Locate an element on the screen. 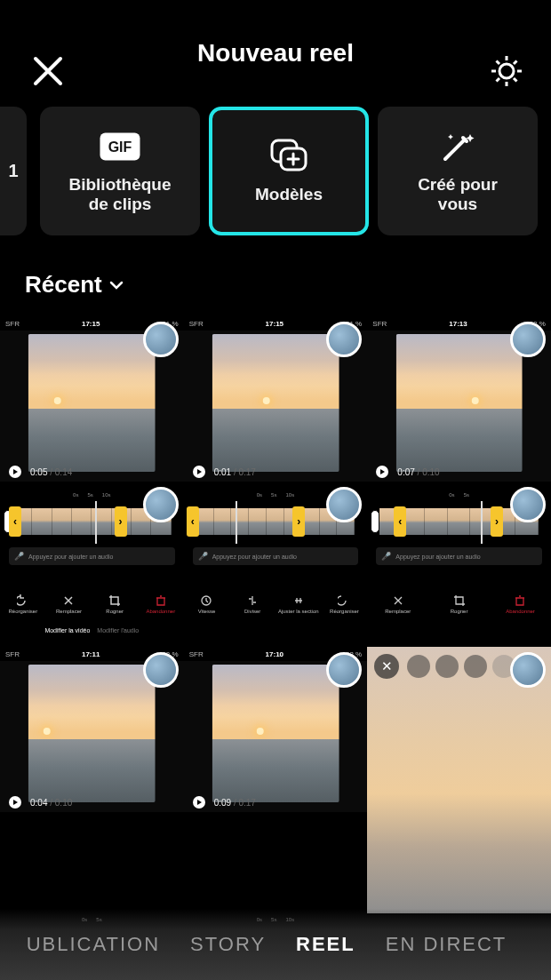  category-created-for-you: Créé pour vous is located at coordinates (458, 171).